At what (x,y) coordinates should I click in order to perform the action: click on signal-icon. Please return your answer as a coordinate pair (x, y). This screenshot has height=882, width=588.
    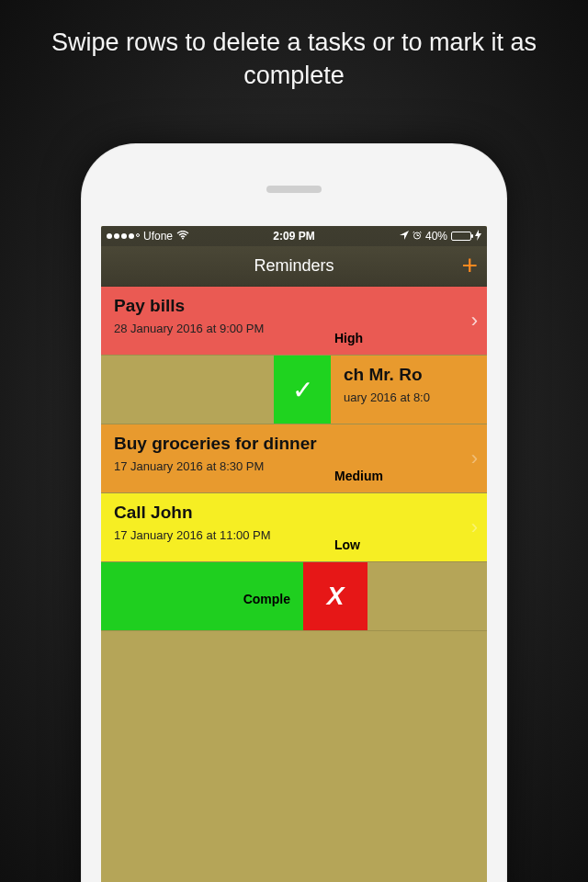
    Looking at the image, I should click on (123, 236).